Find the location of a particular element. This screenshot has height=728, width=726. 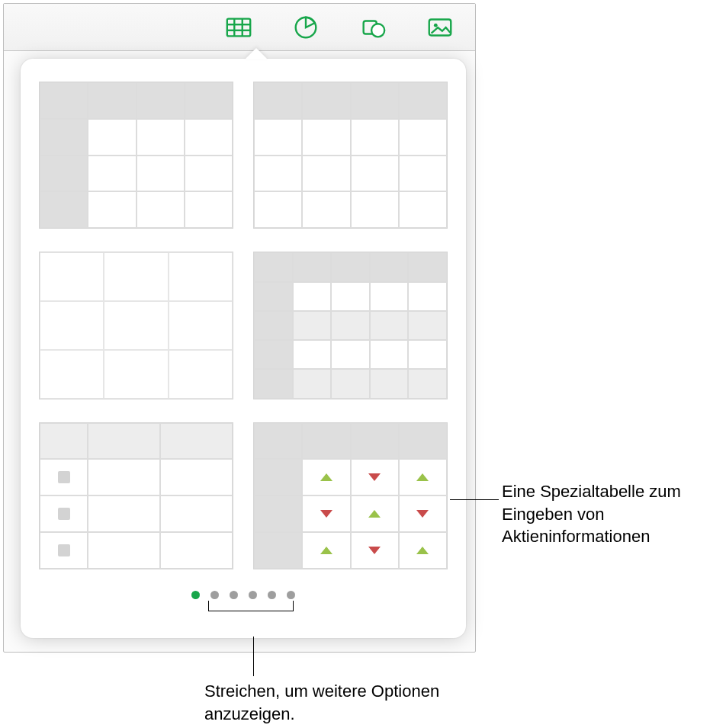

callout-stock-table: Eine Spezialtabelle zum Eingeben von Akt… is located at coordinates (612, 514).